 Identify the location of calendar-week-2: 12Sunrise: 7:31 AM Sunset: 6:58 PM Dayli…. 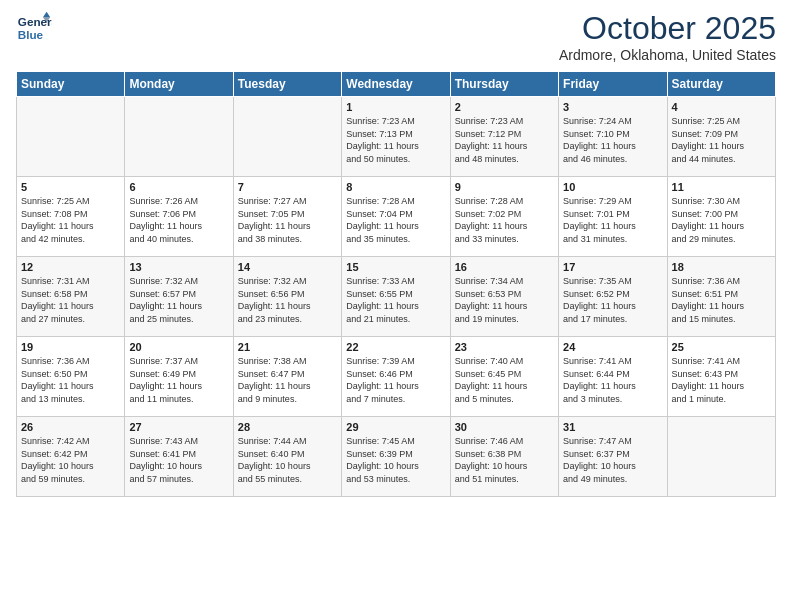
(396, 297).